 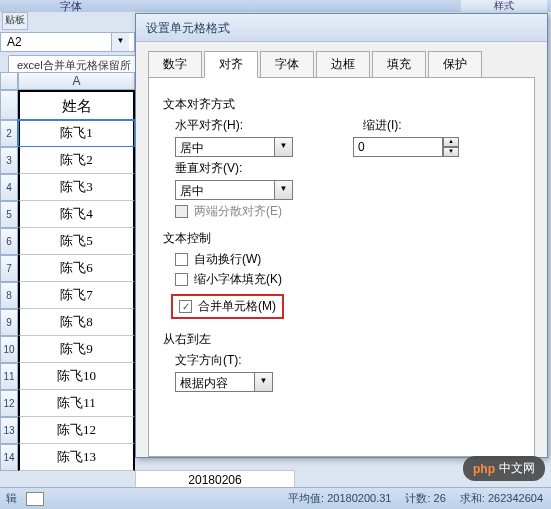 I want to click on dialog-tab-3: 边框, so click(x=343, y=64).